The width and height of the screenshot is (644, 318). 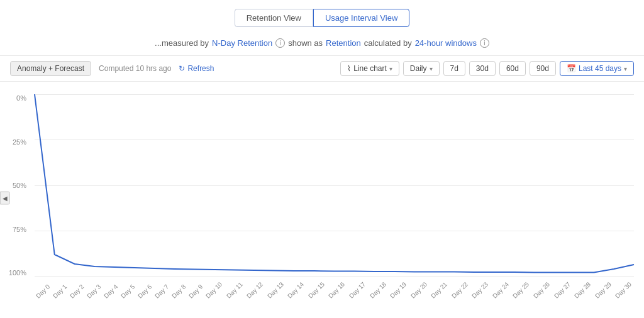 I want to click on view-tabs: Retention View Usage Interval View, so click(x=322, y=16).